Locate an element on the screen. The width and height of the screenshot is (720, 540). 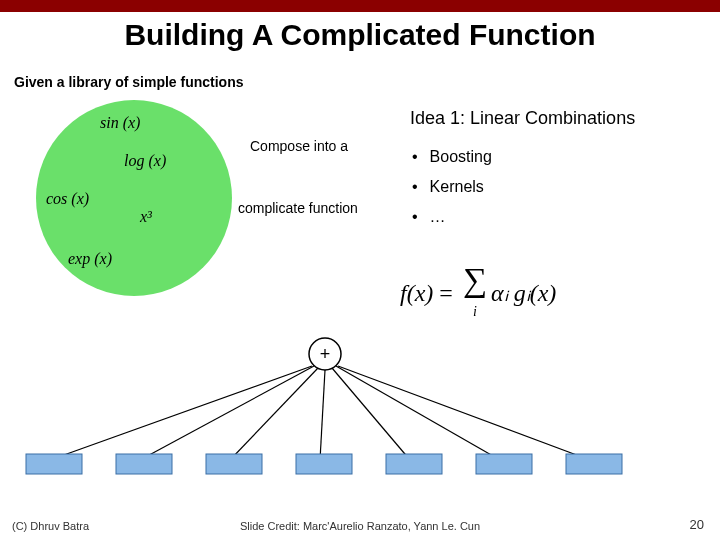
accent-bar is located at coordinates (360, 6).